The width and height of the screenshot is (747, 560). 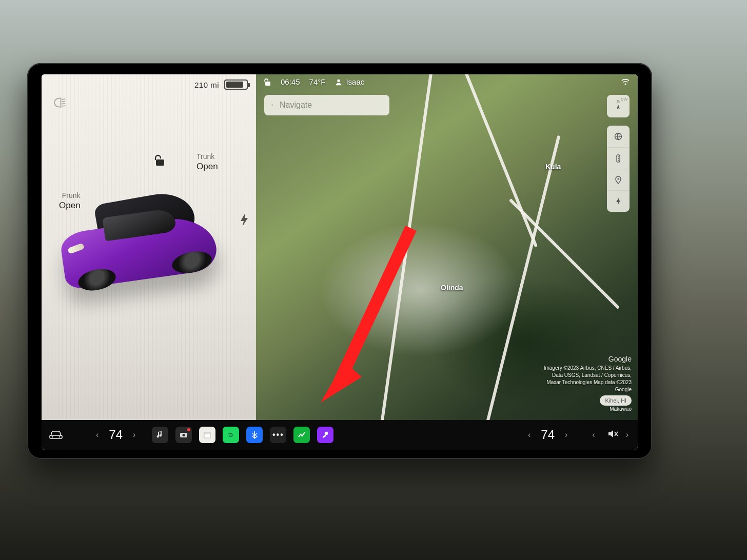 I want to click on range-text: 210 mi, so click(x=207, y=85).